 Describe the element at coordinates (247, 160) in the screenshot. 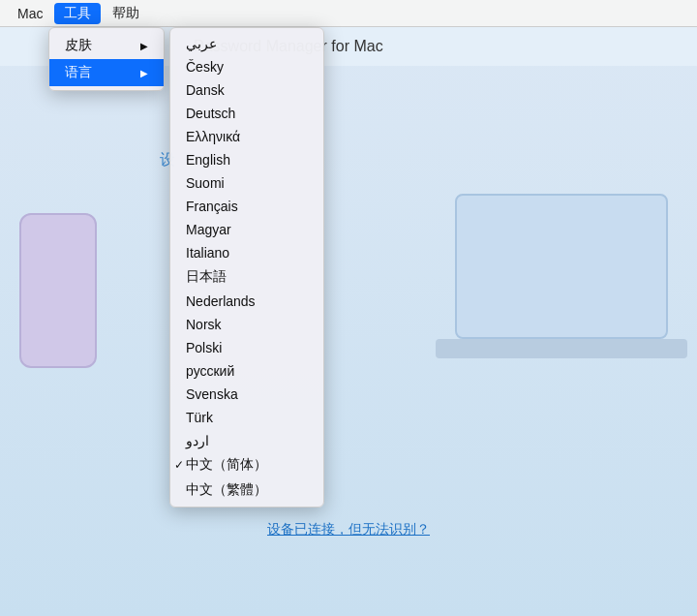

I see `lang-item-5: English` at that location.